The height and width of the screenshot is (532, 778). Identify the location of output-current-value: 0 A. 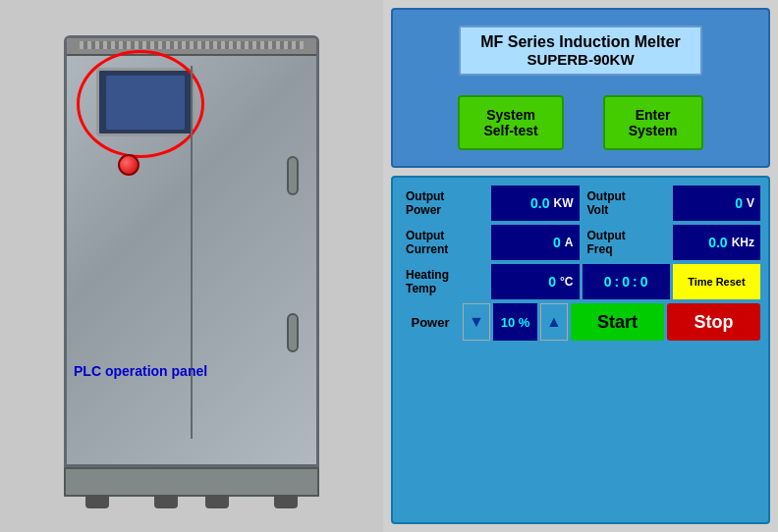
(534, 242).